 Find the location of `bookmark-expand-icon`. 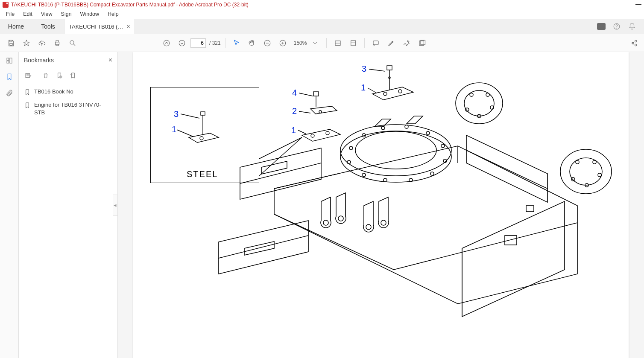

bookmark-expand-icon is located at coordinates (73, 76).